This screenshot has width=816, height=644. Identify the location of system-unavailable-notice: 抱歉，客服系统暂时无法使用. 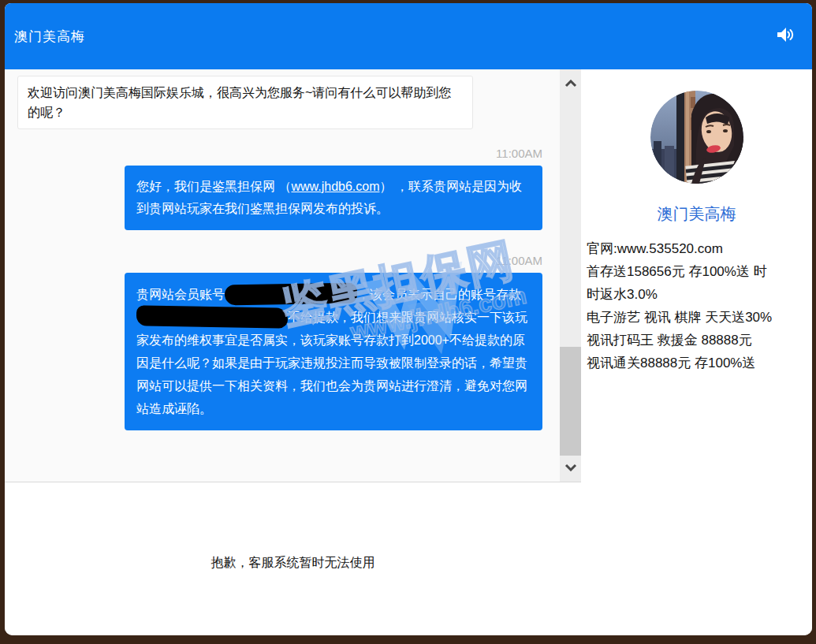
(293, 563).